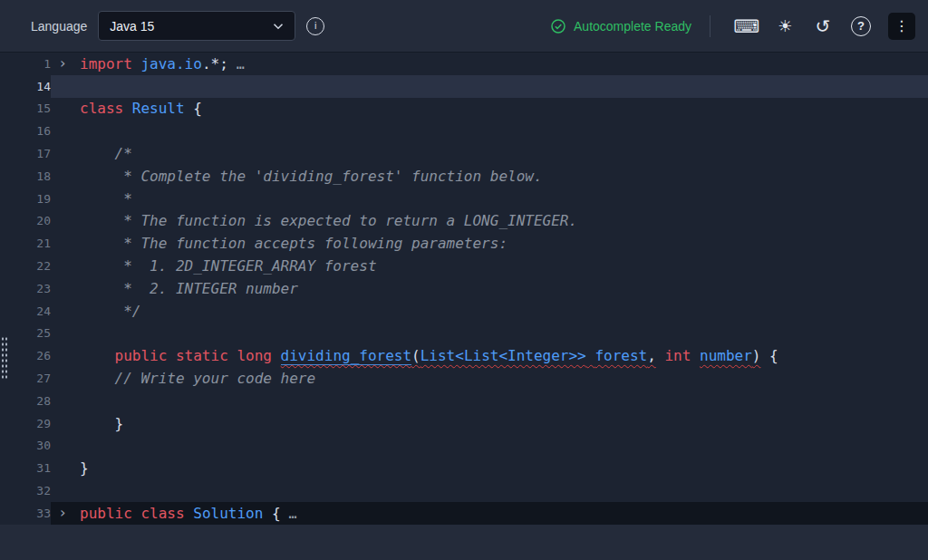  Describe the element at coordinates (197, 25) in the screenshot. I see `language-select: Java 15` at that location.